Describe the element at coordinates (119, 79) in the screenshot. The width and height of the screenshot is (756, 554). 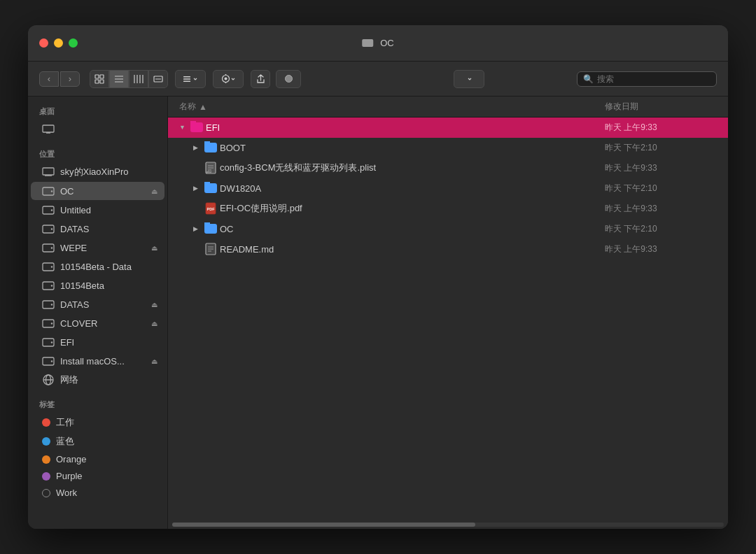
I see `view-list-button` at that location.